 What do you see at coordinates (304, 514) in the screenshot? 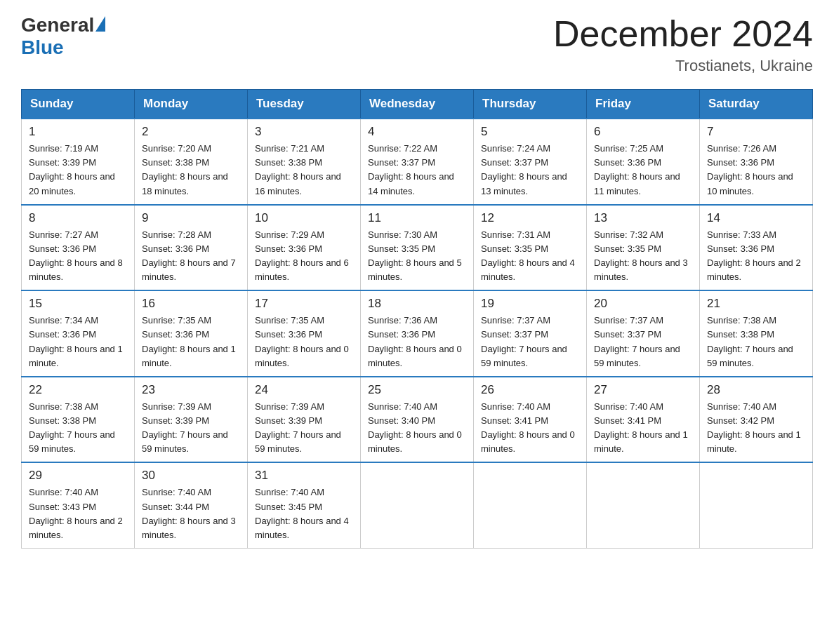
I see `day-info: Sunrise: 7:40 AMSunset: 3:45 PMDaylight:…` at bounding box center [304, 514].